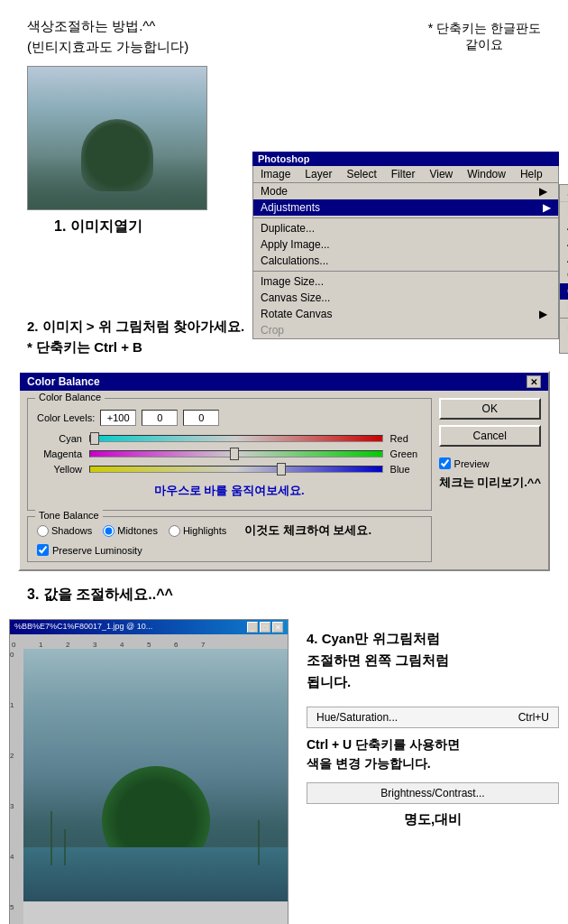 The height and width of the screenshot is (924, 568). Describe the element at coordinates (197, 531) in the screenshot. I see `highlights-option: Highlights` at that location.